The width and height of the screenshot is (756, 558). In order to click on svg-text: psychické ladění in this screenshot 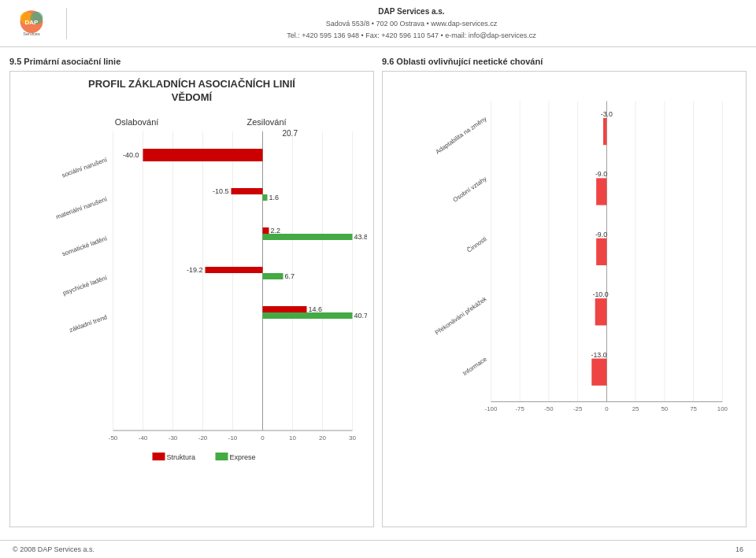, I will do `click(85, 285)`.